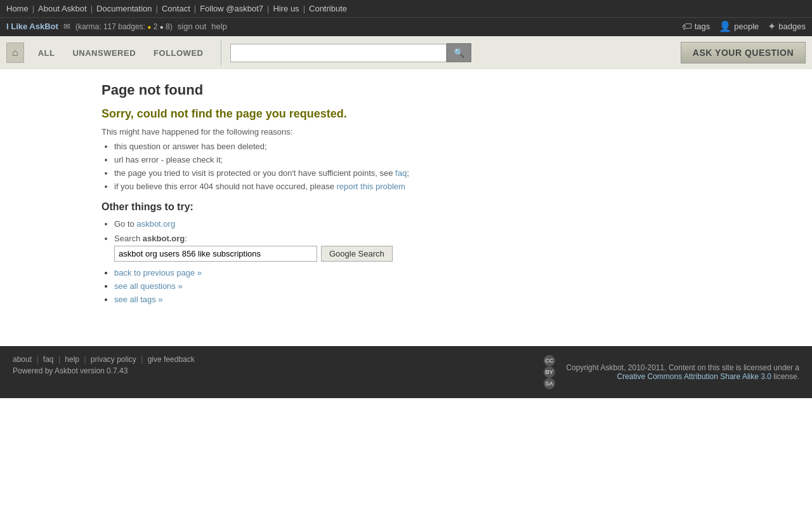 The height and width of the screenshot is (508, 812). What do you see at coordinates (459, 53) in the screenshot?
I see `search-icon: 🔍` at bounding box center [459, 53].